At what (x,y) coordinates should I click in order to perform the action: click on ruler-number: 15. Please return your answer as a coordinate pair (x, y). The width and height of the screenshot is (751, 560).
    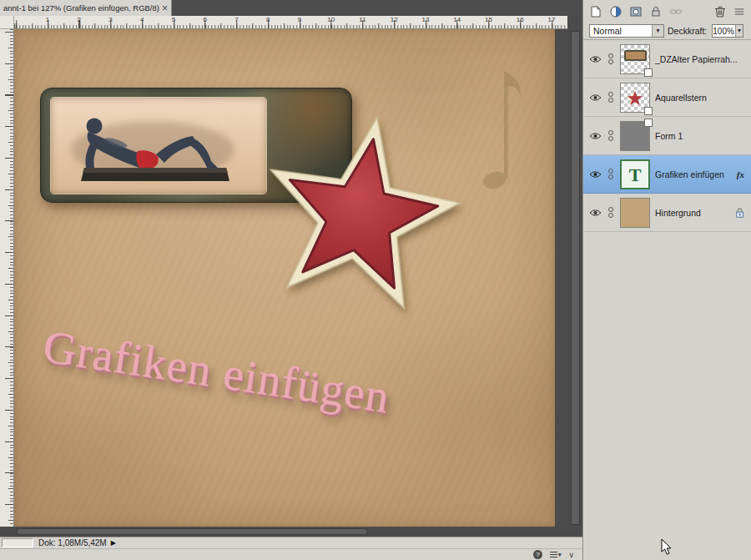
    Looking at the image, I should click on (489, 20).